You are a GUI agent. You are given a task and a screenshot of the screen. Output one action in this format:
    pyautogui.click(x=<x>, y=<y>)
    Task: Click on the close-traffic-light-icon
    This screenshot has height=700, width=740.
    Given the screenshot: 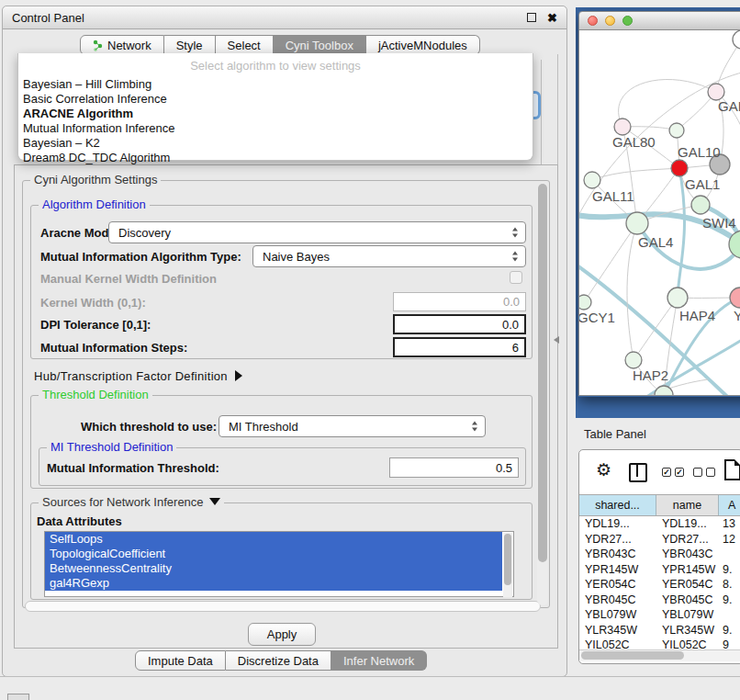 What is the action you would take?
    pyautogui.click(x=593, y=20)
    